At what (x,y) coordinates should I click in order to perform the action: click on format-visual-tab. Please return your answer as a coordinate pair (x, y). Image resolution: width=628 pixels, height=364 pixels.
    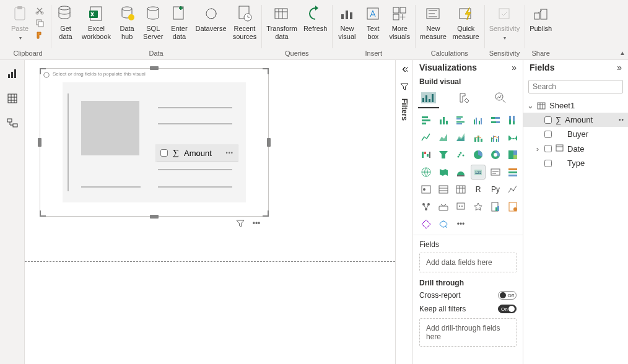
    Looking at the image, I should click on (464, 98).